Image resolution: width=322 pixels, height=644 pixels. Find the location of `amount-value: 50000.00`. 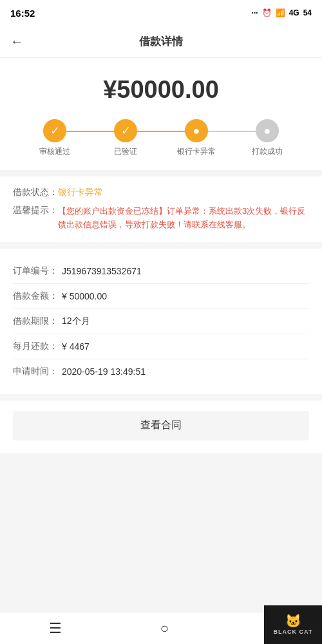

amount-value: 50000.00 is located at coordinates (167, 90).